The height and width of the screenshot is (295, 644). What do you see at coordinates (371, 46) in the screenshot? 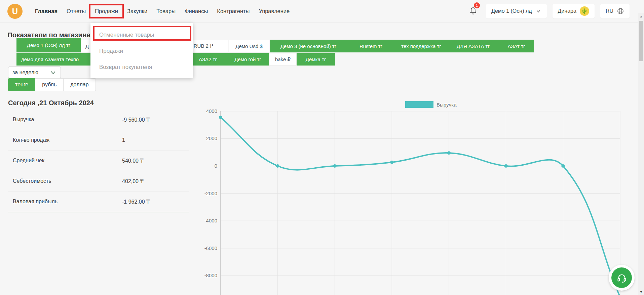
I see `shop-tag: Rustem тг` at bounding box center [371, 46].